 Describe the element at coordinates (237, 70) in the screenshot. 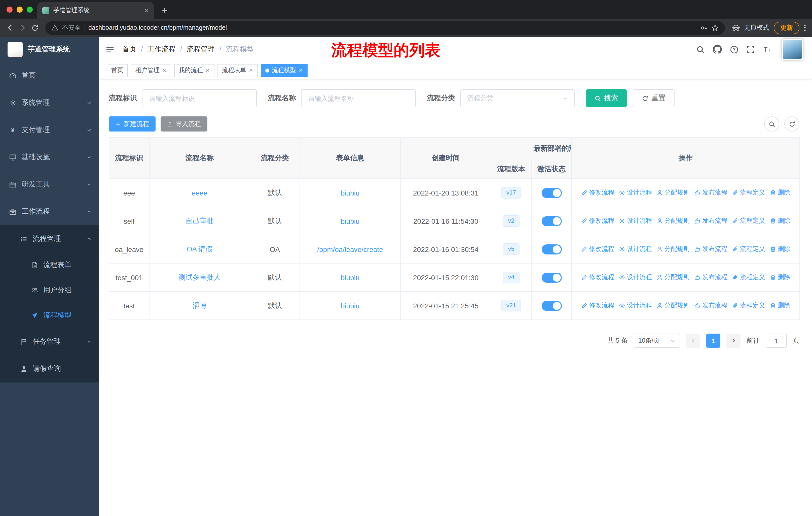

I see `tag-process-form: 流程表单` at that location.